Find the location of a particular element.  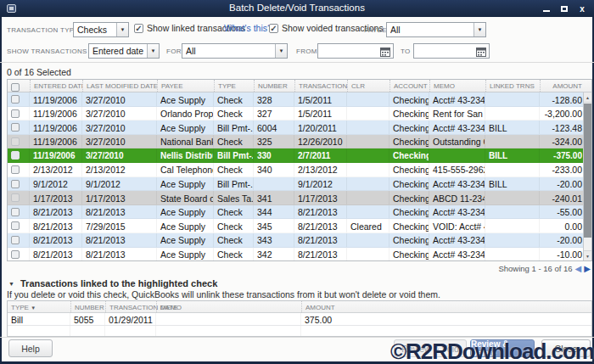

to-label: TO is located at coordinates (406, 51).